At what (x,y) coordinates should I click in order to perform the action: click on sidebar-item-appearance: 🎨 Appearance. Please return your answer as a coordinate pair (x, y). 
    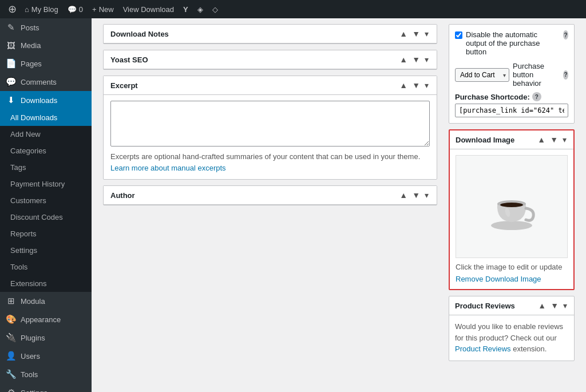
    Looking at the image, I should click on (46, 319).